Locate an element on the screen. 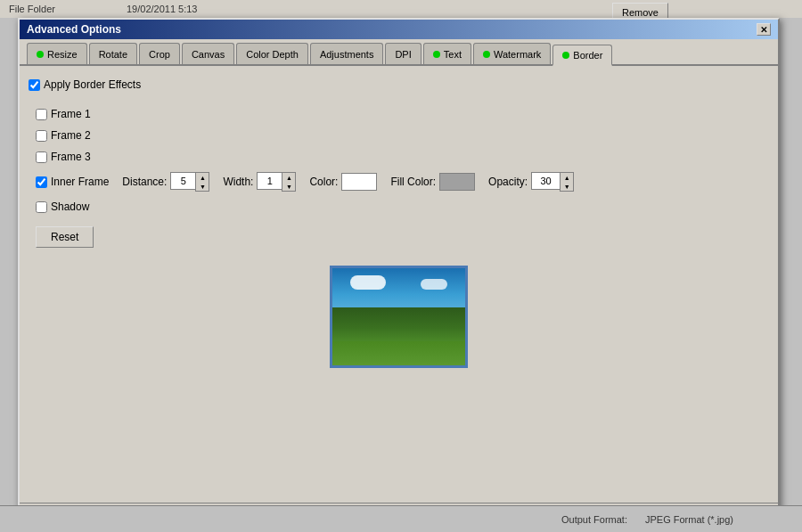  frame2-checkbox is located at coordinates (41, 135).